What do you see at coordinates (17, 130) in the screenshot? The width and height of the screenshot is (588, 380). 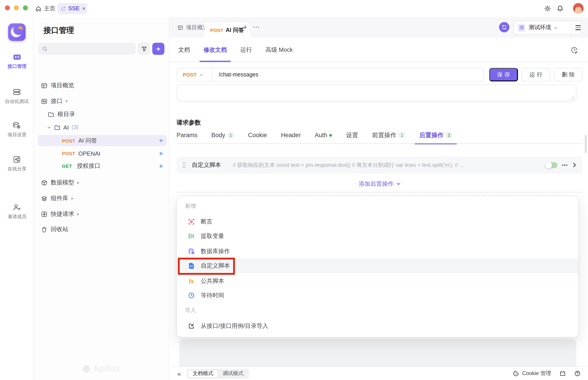 I see `sidebar-item-project-settings: 项目设置` at bounding box center [17, 130].